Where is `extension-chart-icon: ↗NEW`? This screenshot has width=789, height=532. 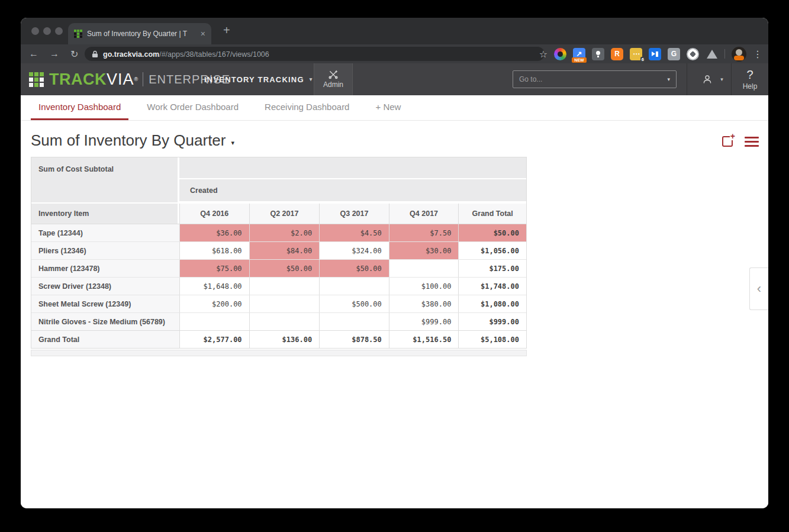
extension-chart-icon: ↗NEW is located at coordinates (579, 54).